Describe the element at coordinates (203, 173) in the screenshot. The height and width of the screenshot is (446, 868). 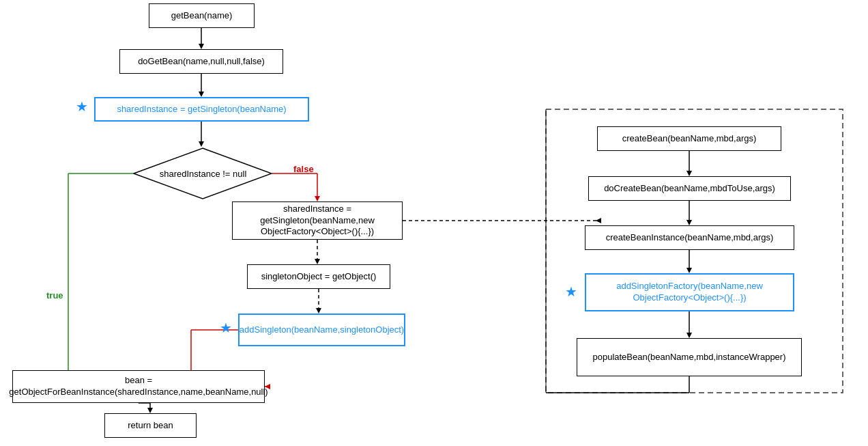
I see `diamond-condition: sharedInstance != null` at that location.